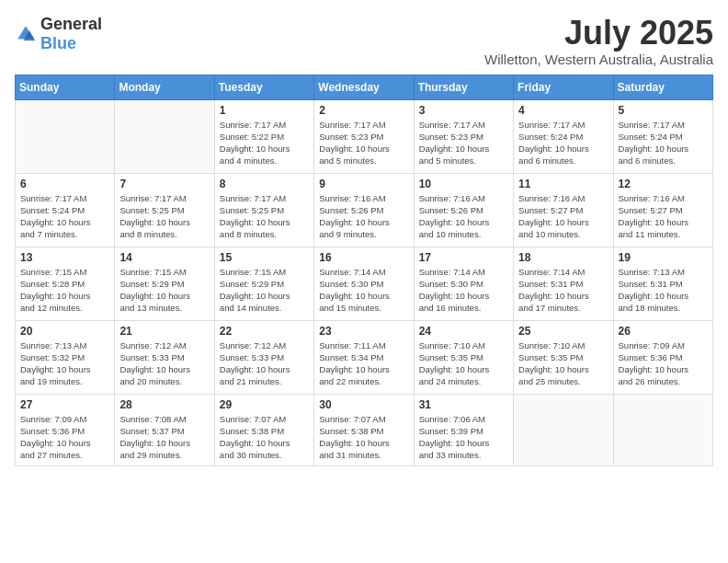  Describe the element at coordinates (59, 34) in the screenshot. I see `logo: General Blue` at that location.